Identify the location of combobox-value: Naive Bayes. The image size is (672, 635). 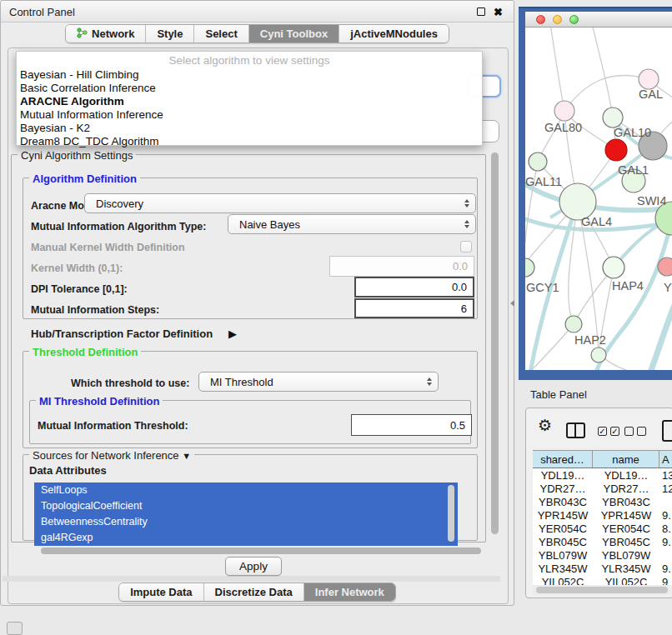
(270, 225).